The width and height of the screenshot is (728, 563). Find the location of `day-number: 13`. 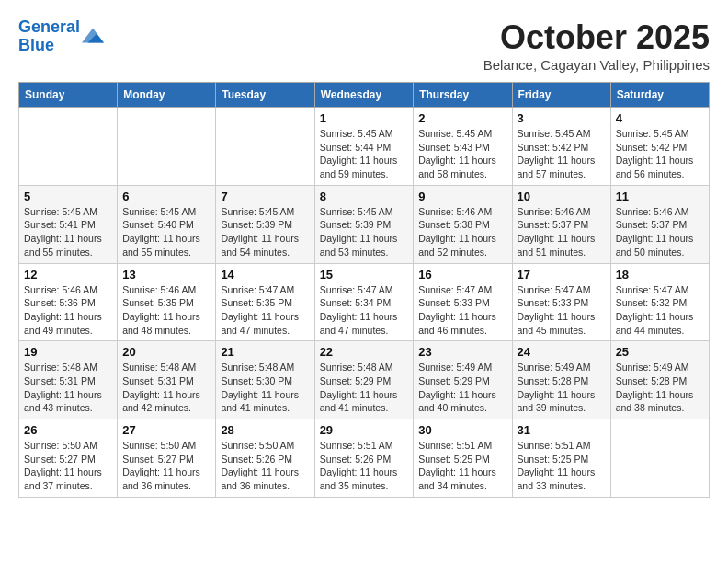

day-number: 13 is located at coordinates (166, 274).